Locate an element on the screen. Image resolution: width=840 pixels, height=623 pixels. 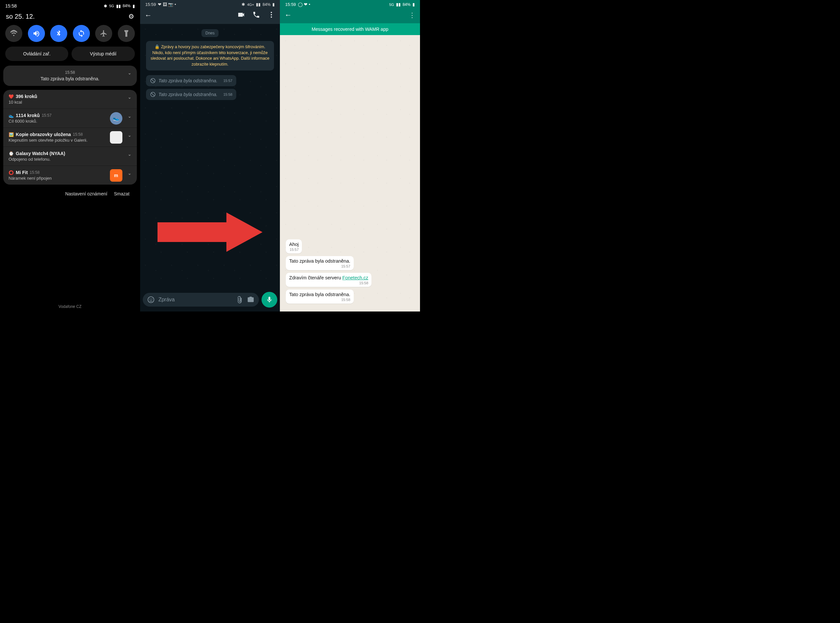
notif-title: Kopie obrazovky uložena is located at coordinates (43, 134).